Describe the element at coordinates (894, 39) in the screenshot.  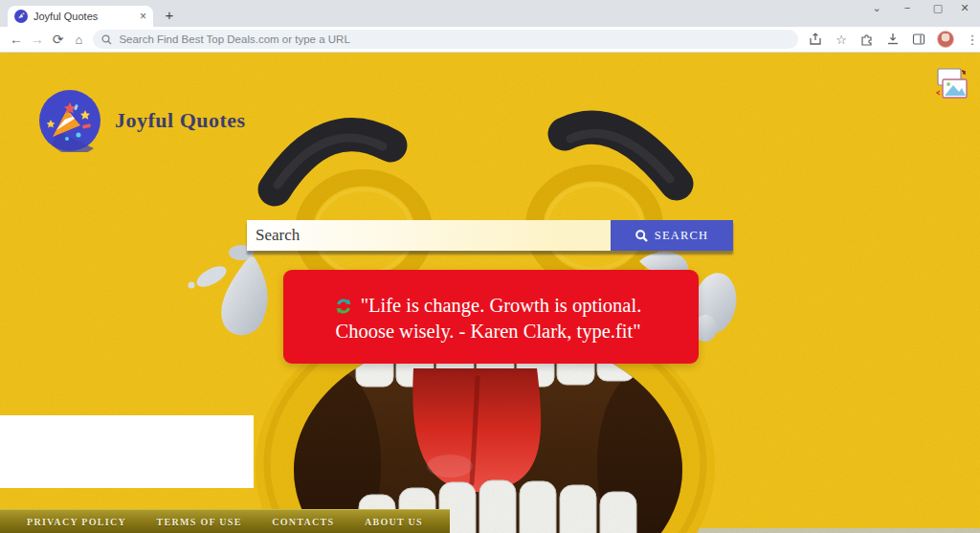
I see `toolbar-right-icons: ☆ ⋮` at that location.